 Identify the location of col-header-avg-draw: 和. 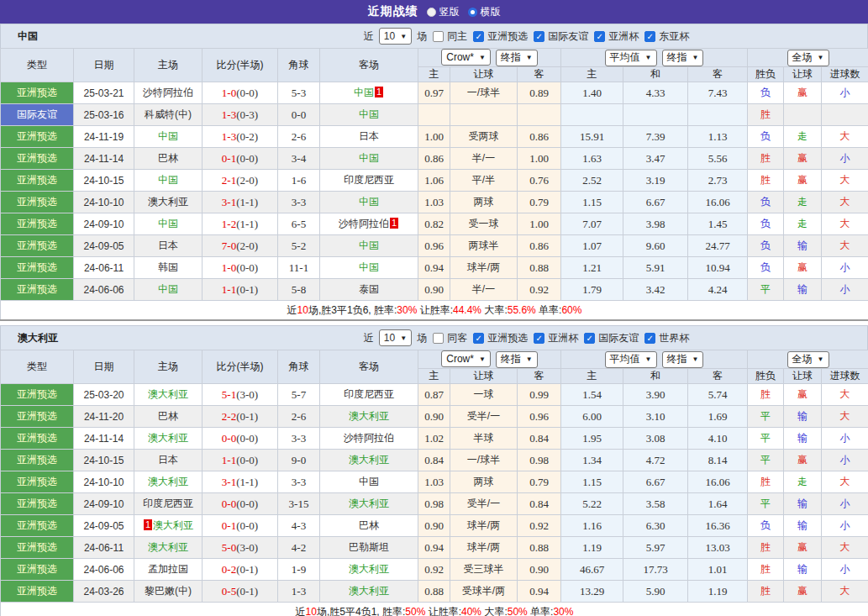
(655, 75).